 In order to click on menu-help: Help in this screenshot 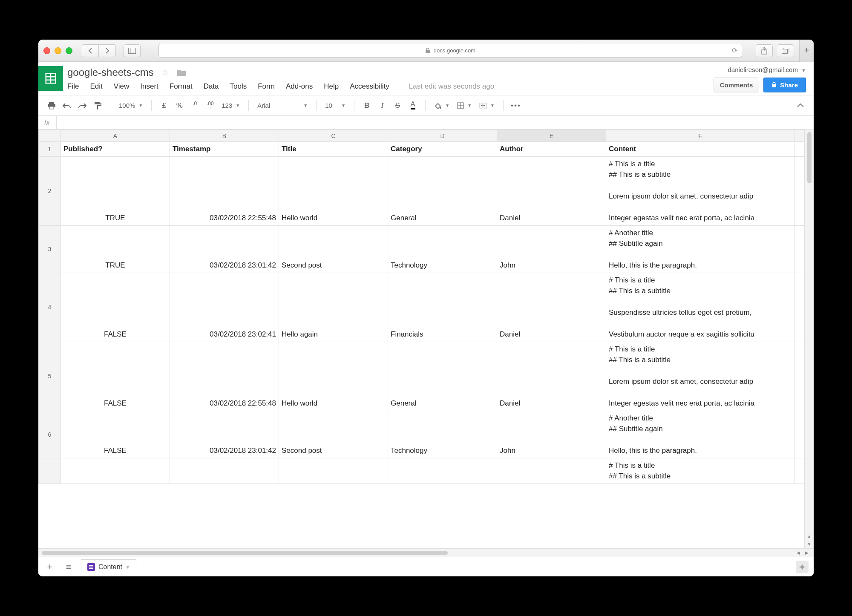, I will do `click(331, 86)`.